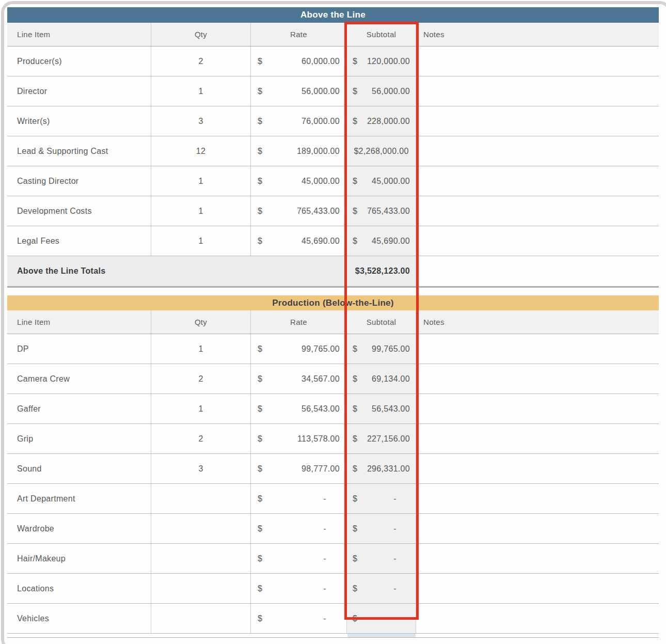  I want to click on amount-text: $2,268,000.00, so click(381, 151).